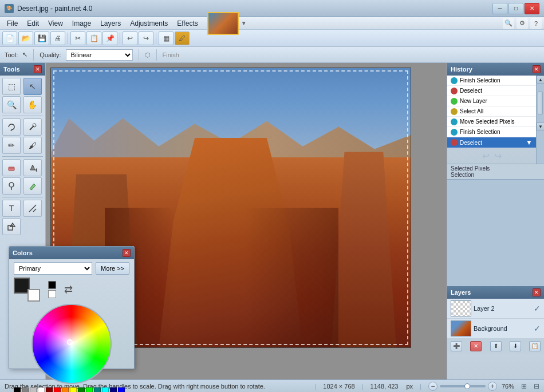 The image size is (544, 392). I want to click on layer-background-visibility: ✓, so click(537, 328).